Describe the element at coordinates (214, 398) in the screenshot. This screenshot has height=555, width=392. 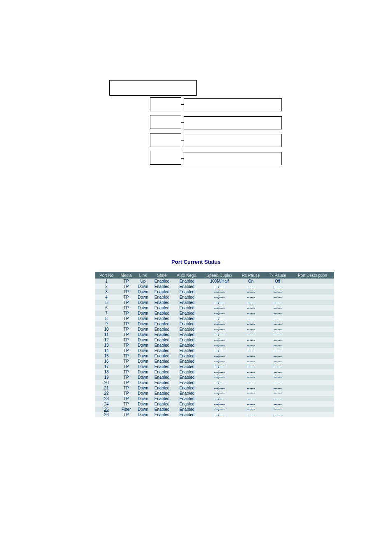
I see `table-row: 23TPDownEnabledEnabled---/--------------…` at that location.